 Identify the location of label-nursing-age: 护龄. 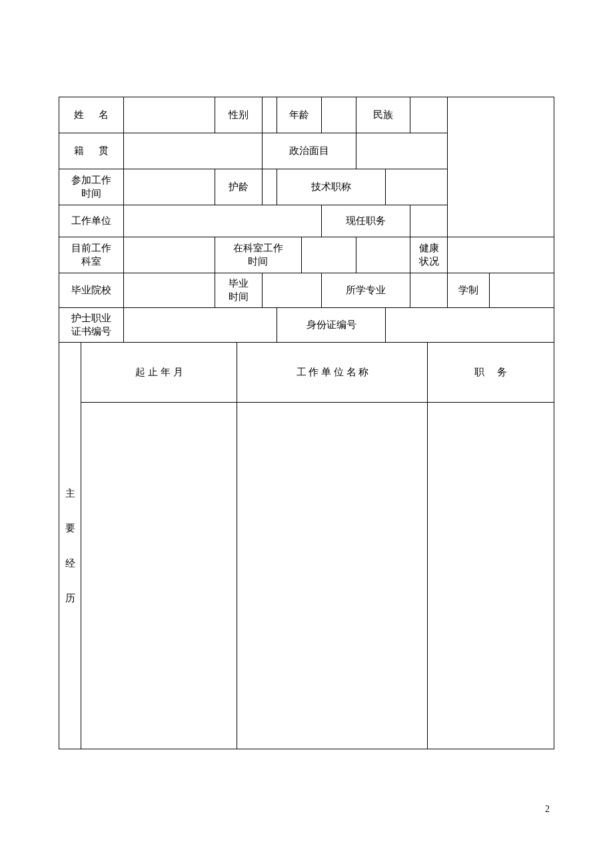
(239, 187).